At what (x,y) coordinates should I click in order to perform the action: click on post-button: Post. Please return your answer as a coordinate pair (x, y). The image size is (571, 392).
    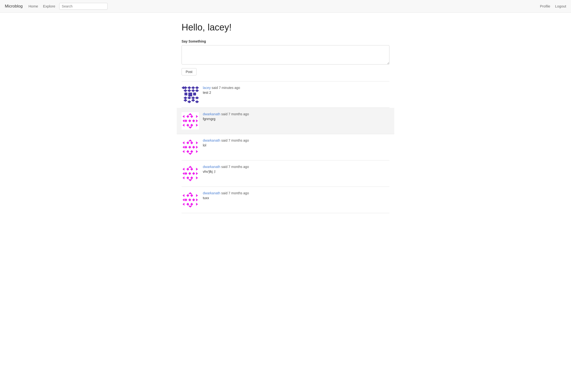
    Looking at the image, I should click on (189, 72).